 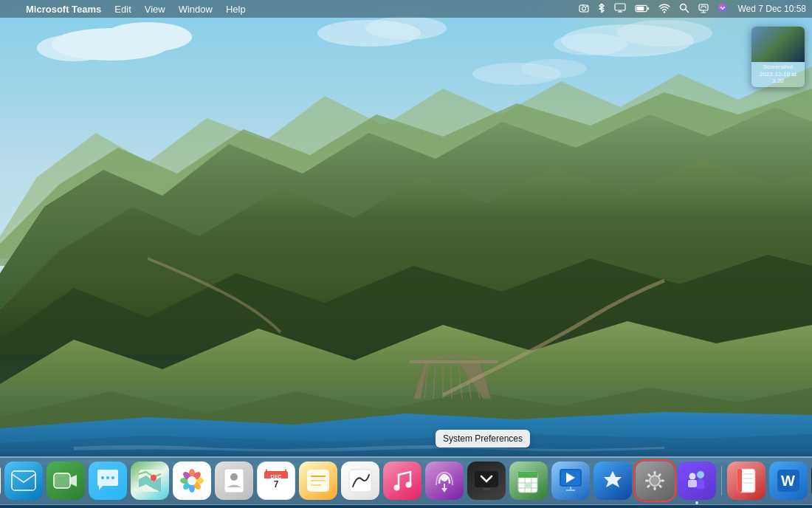 I want to click on display-icon, so click(x=620, y=9).